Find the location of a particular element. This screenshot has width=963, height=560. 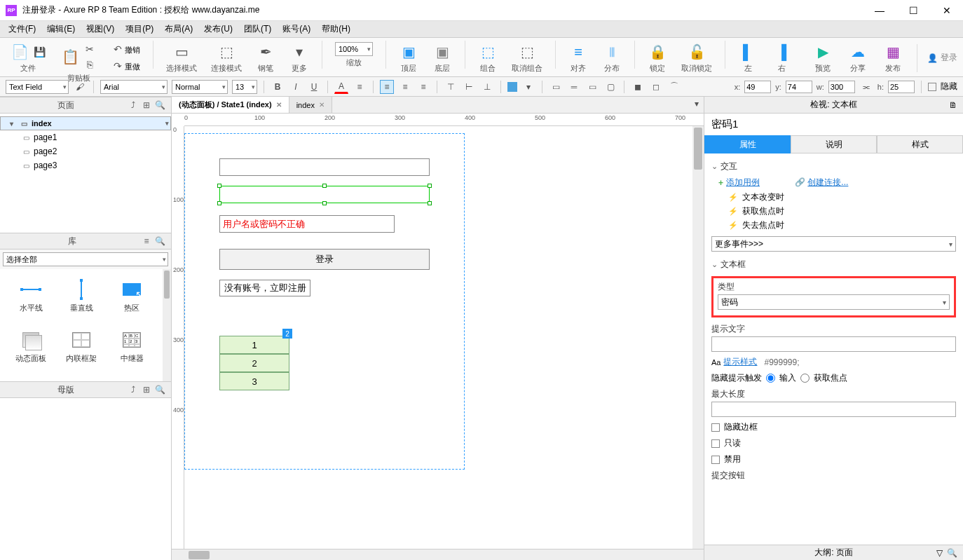

menu-publish: 发布(U) is located at coordinates (219, 29).